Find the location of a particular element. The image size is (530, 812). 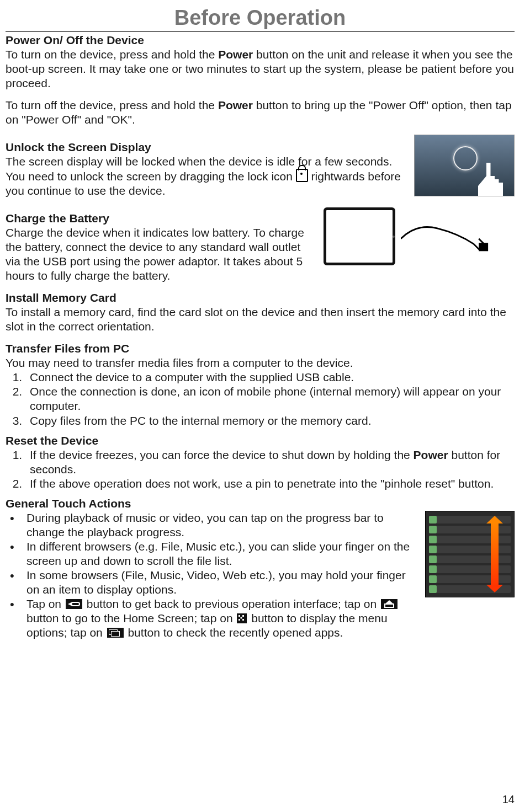

reset-item-1: If the device freezes, you can force the… is located at coordinates (270, 462).